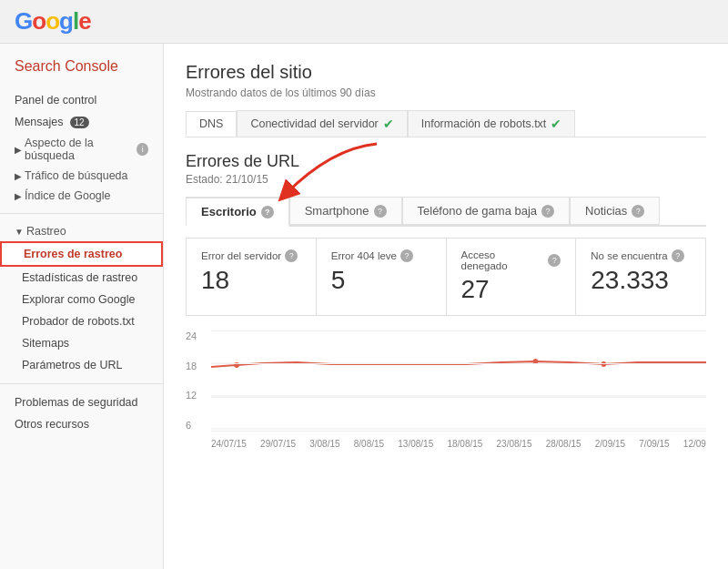 The width and height of the screenshot is (728, 569). Describe the element at coordinates (446, 162) in the screenshot. I see `url-errors-title: Errores de URL` at that location.